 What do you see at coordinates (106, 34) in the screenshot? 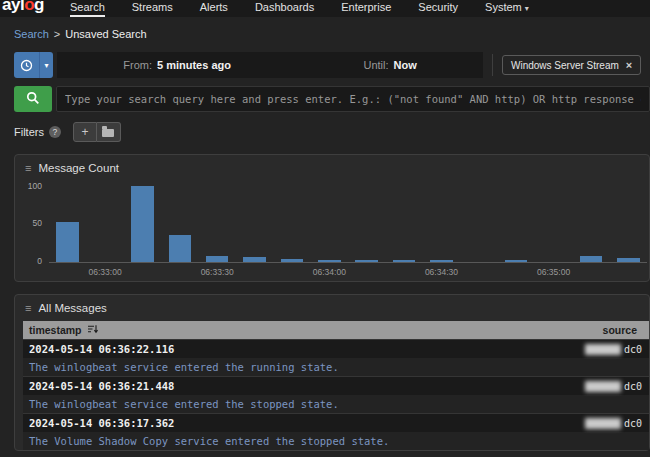
I see `breadcrumb-current: Unsaved Search` at bounding box center [106, 34].